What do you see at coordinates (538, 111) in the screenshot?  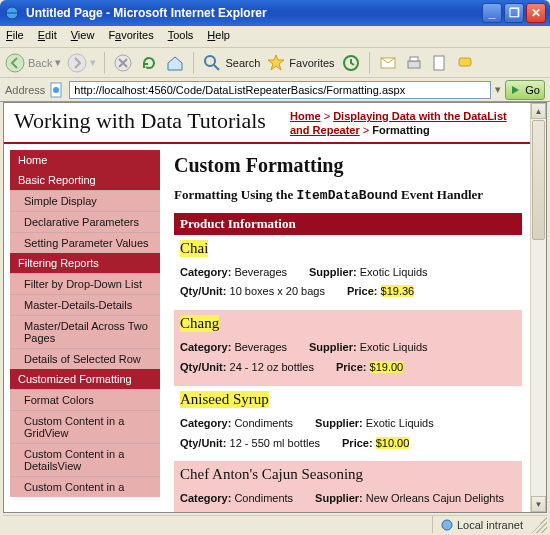 I see `scroll-up-button: ▲` at bounding box center [538, 111].